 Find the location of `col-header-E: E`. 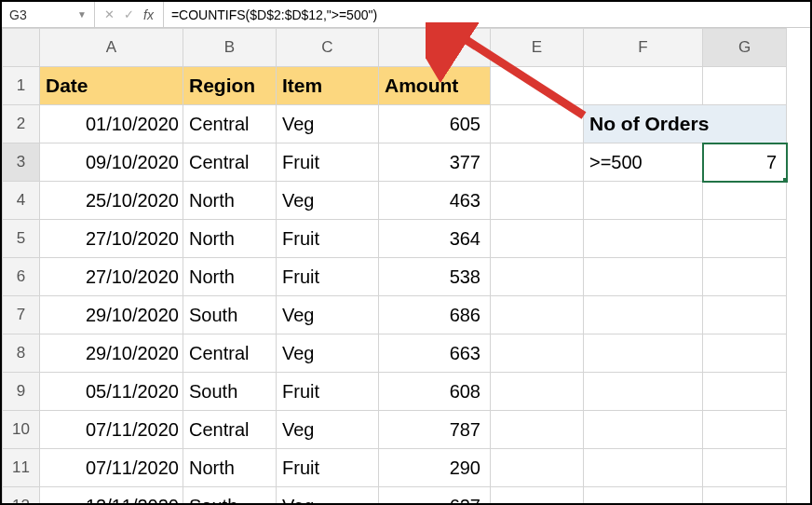

col-header-E: E is located at coordinates (537, 48).